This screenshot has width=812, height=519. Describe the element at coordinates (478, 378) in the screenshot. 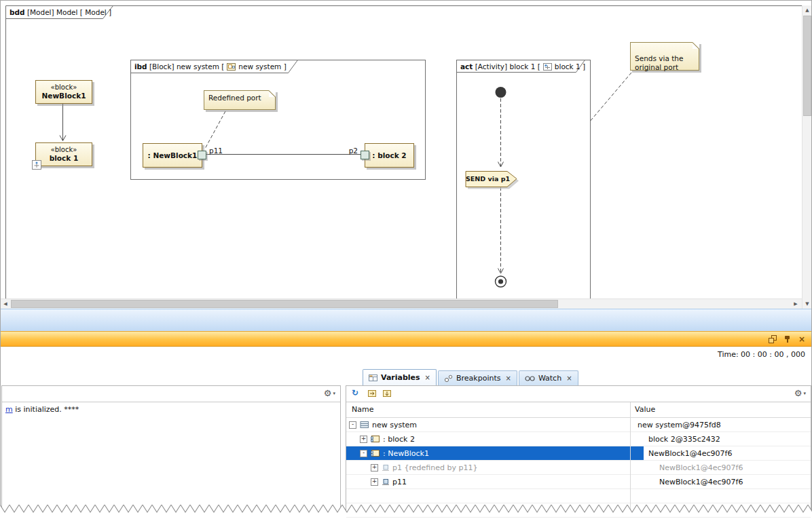

I see `tab-breakpoints: Breakpoints ×` at that location.